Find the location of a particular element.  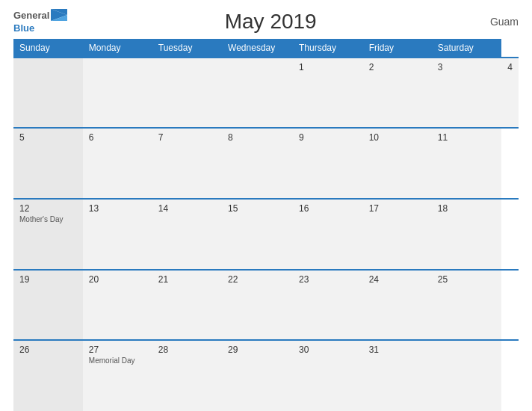

header-wednesday: Wednesday is located at coordinates (257, 48).